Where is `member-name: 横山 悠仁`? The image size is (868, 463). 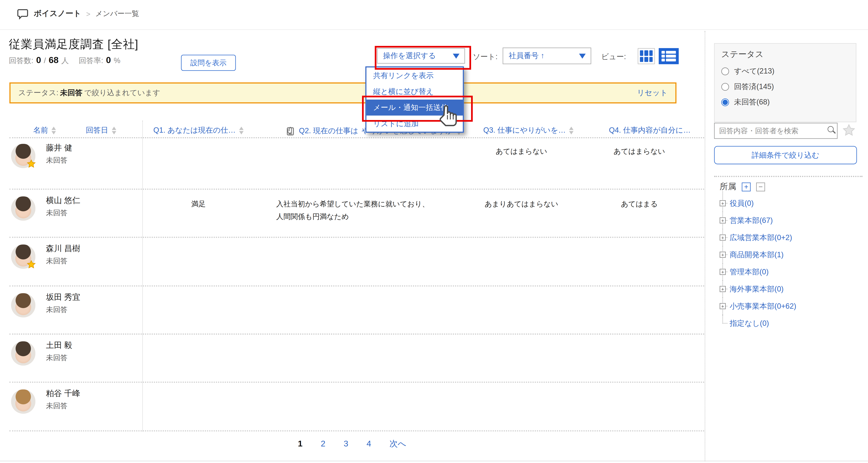 member-name: 横山 悠仁 is located at coordinates (63, 201).